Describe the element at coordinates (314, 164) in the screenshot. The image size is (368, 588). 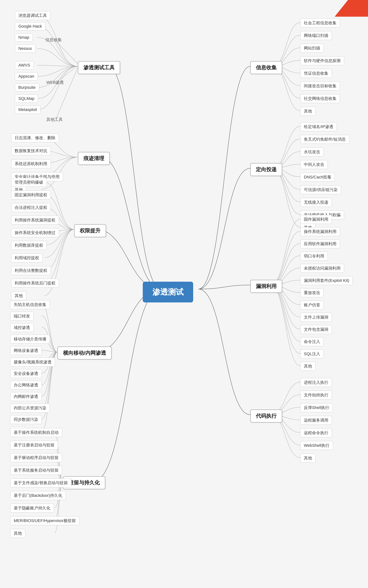
I see `mindmap-node: 中间人攻击` at that location.